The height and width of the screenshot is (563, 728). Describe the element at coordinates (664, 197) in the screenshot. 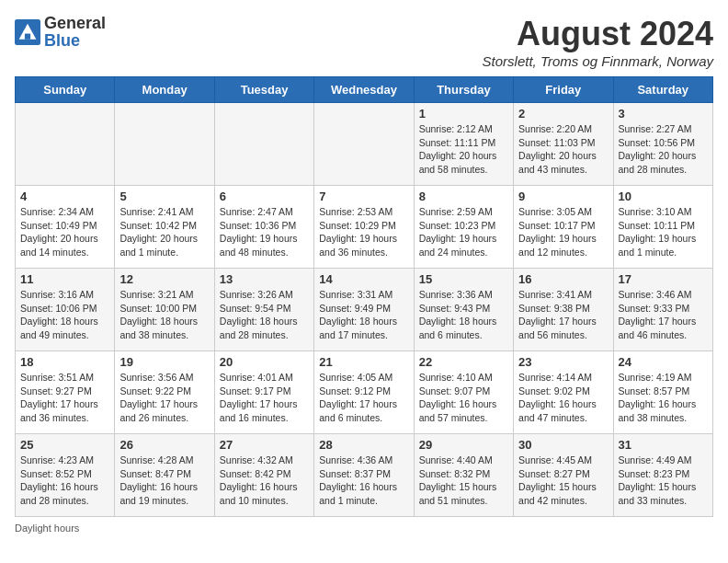

I see `day-number: 10` at that location.